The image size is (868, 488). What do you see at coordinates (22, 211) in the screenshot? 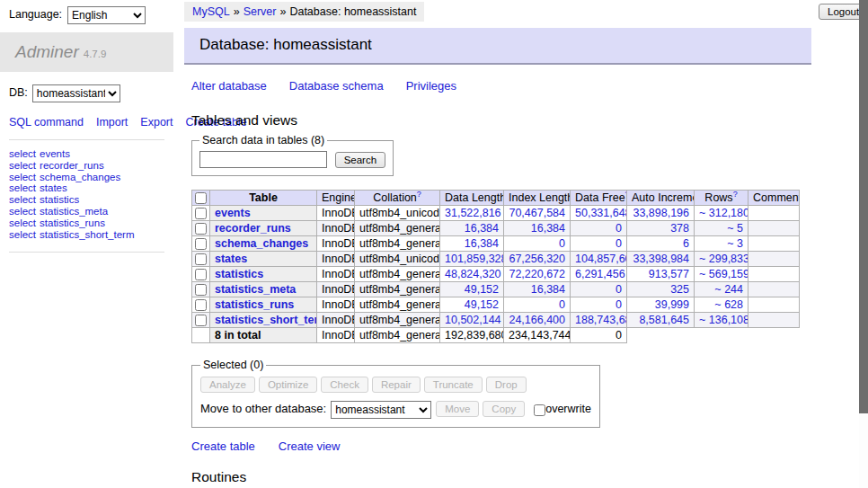
I see `select-link-statistics-meta: select` at bounding box center [22, 211].